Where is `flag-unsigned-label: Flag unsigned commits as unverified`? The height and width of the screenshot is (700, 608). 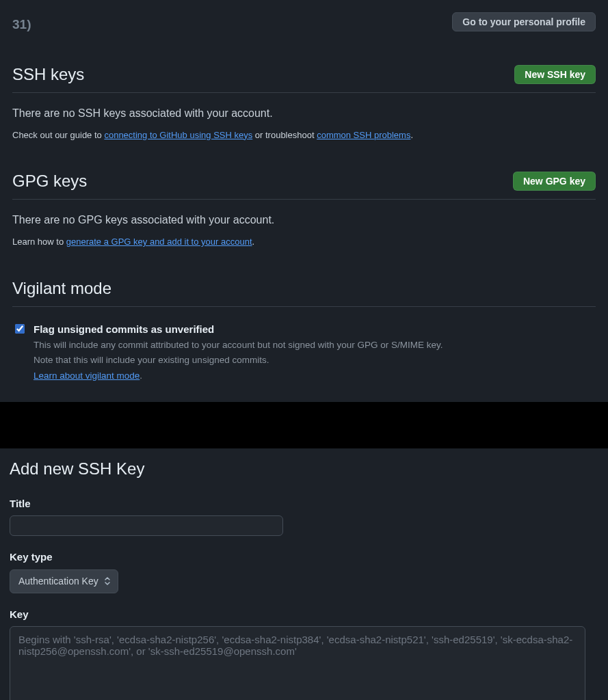 flag-unsigned-label: Flag unsigned commits as unverified is located at coordinates (238, 329).